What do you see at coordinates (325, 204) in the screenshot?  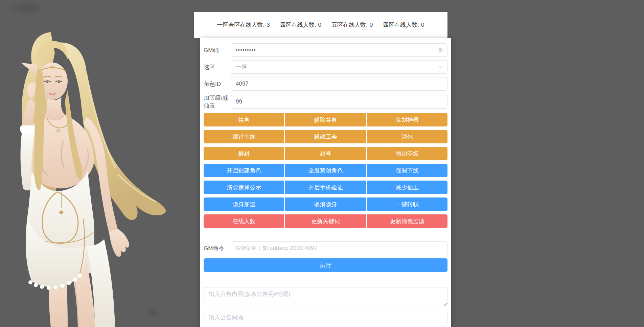 I see `cancel-stealth-button: 取消隐身` at bounding box center [325, 204].